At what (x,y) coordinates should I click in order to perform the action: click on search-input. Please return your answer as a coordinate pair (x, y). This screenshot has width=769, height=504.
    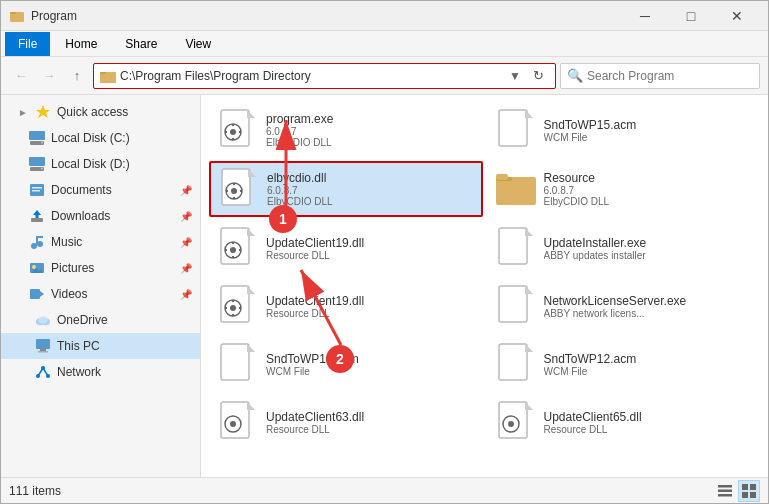
    Looking at the image, I should click on (670, 76).